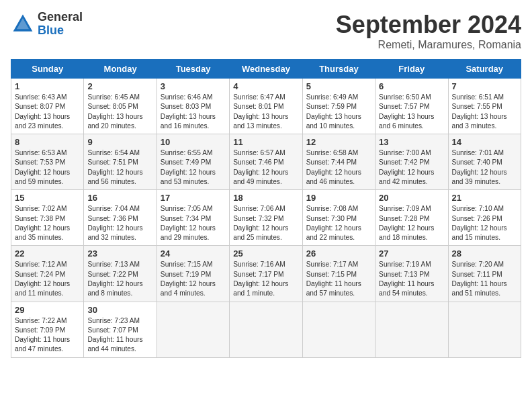  What do you see at coordinates (411, 111) in the screenshot?
I see `day-info: Sunrise: 6:50 AM Sunset: 7:57 PM Dayligh…` at bounding box center [411, 111].